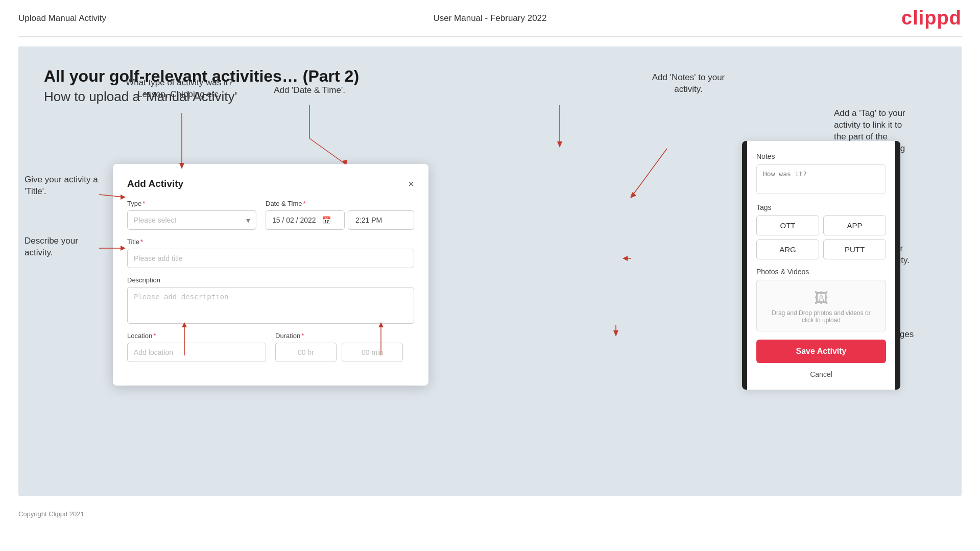 The width and height of the screenshot is (980, 551). Describe the element at coordinates (327, 220) in the screenshot. I see `calendar-icon: 📅` at that location.